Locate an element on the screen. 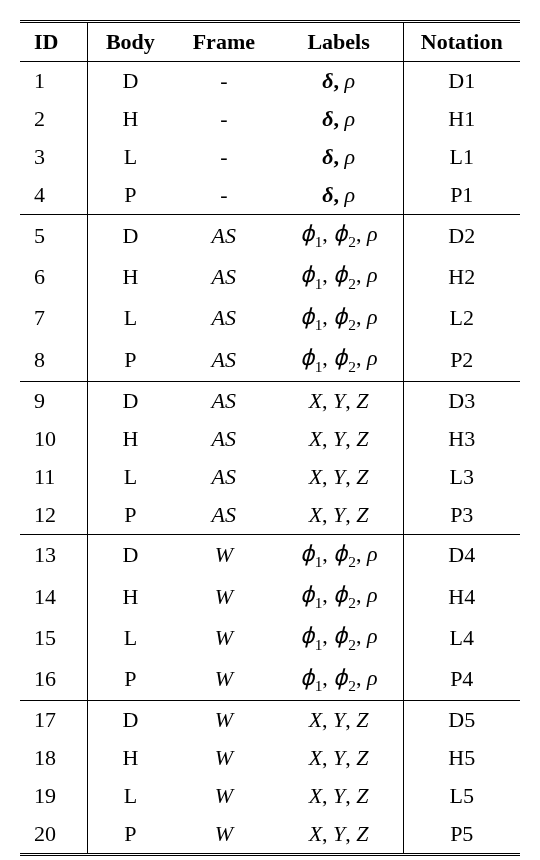  table-row: 10HASX, Y, ZH3 is located at coordinates (270, 439).